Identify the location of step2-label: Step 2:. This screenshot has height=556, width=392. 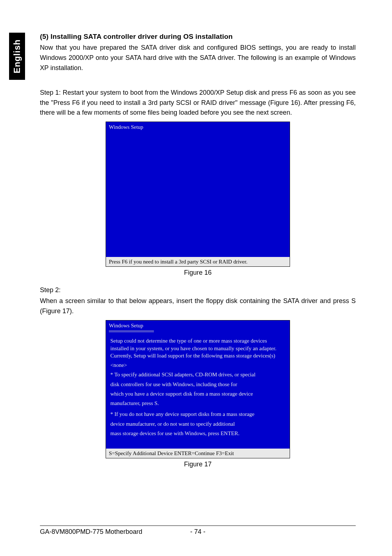
(198, 290).